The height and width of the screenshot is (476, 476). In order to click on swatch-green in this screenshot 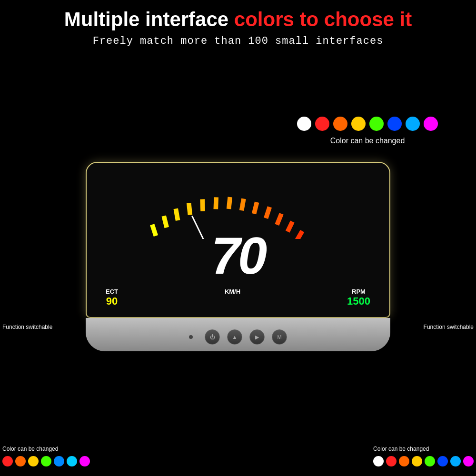, I will do `click(377, 124)`.